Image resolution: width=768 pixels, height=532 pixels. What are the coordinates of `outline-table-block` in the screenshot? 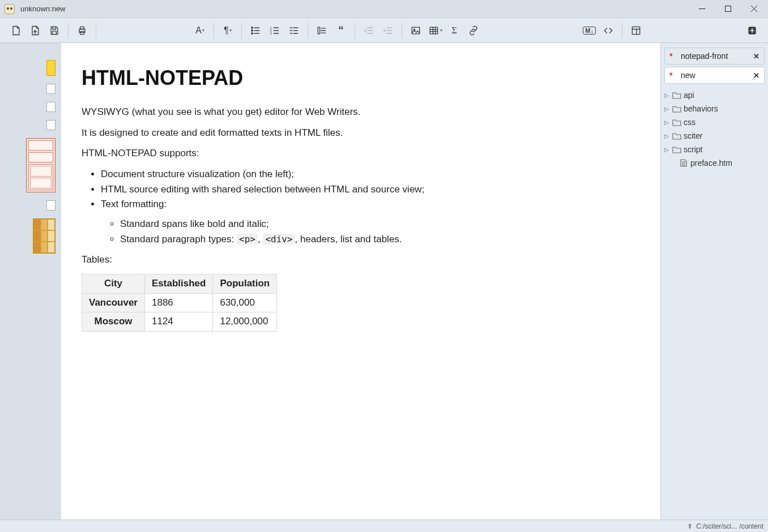 It's located at (44, 236).